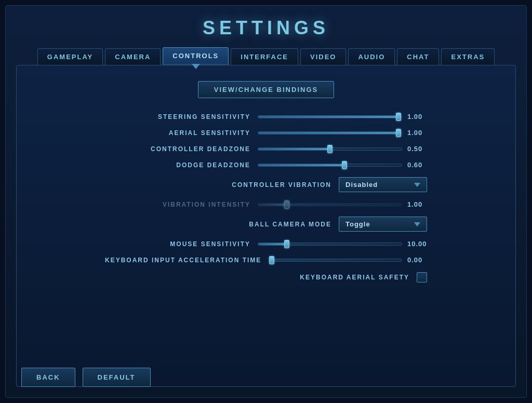 The height and width of the screenshot is (403, 532). Describe the element at coordinates (266, 165) in the screenshot. I see `setting-row-dodge-deadzone: DODGE DEADZONE 0.60` at that location.